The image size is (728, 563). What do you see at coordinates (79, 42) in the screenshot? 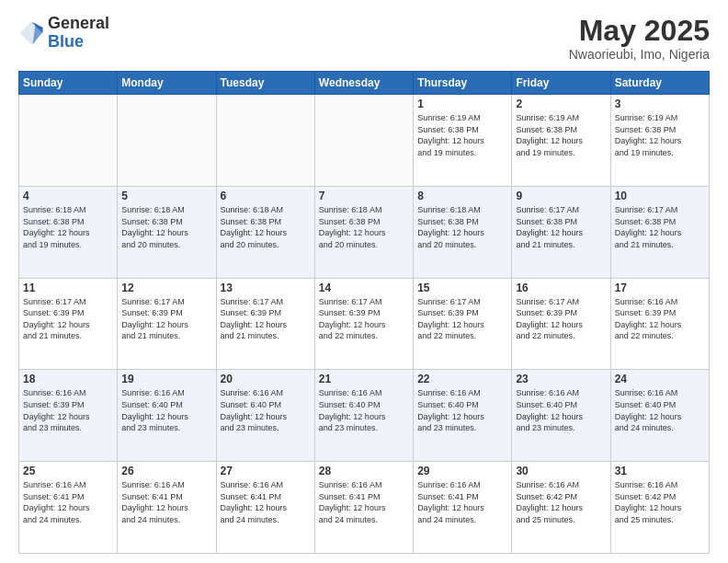
I see `logo-blue-text: Blue` at bounding box center [79, 42].